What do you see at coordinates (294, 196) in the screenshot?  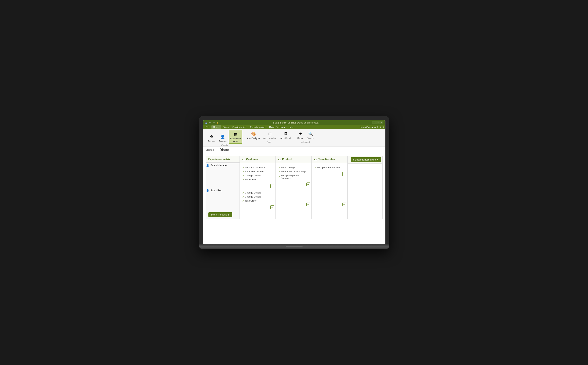 I see `process-cell` at bounding box center [294, 196].